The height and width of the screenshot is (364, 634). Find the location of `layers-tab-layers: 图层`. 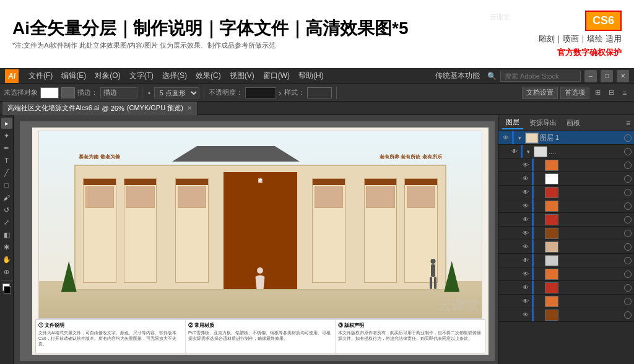

layers-tab-layers: 图层 is located at coordinates (513, 123).